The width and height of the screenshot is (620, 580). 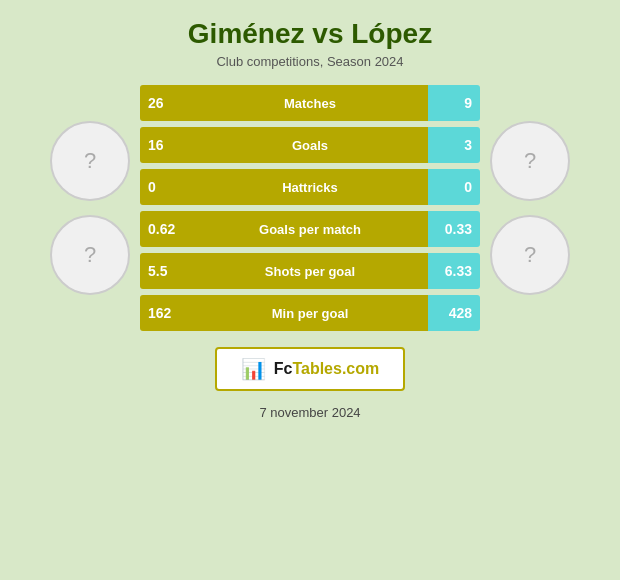 I want to click on question-icon-3: ?, so click(x=530, y=161).